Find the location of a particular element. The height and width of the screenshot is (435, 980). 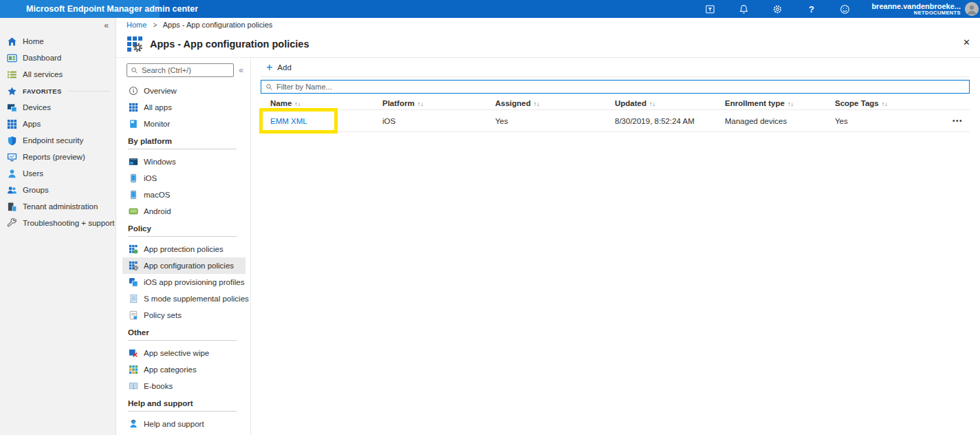

nav-item-devices: Devices is located at coordinates (58, 107).